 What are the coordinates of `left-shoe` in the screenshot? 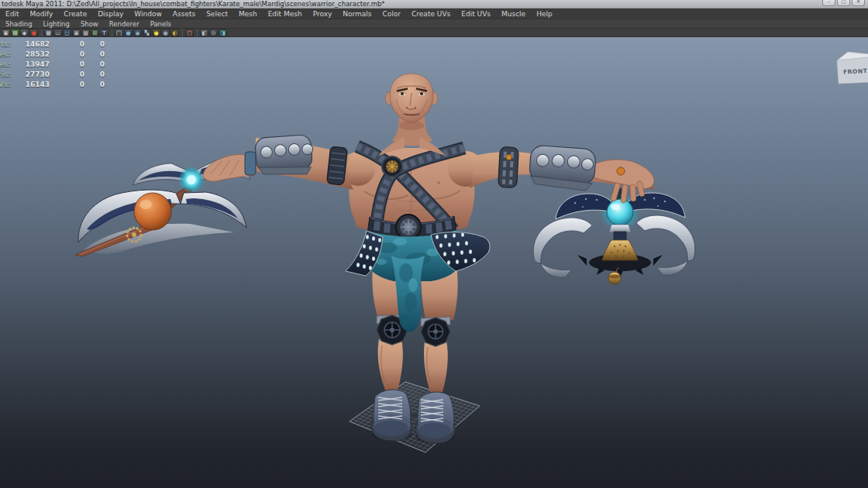 It's located at (391, 415).